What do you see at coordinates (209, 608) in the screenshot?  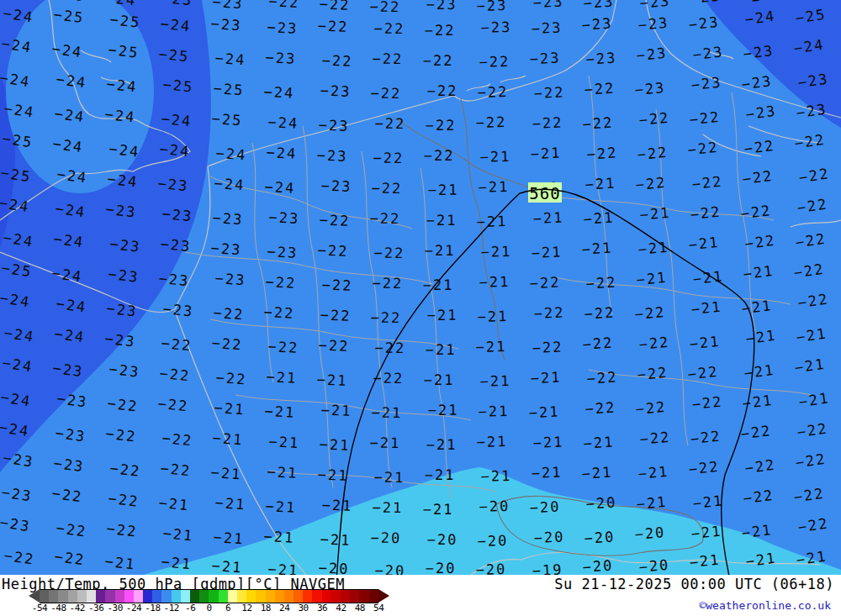 I see `colorbar-tick: 0` at bounding box center [209, 608].